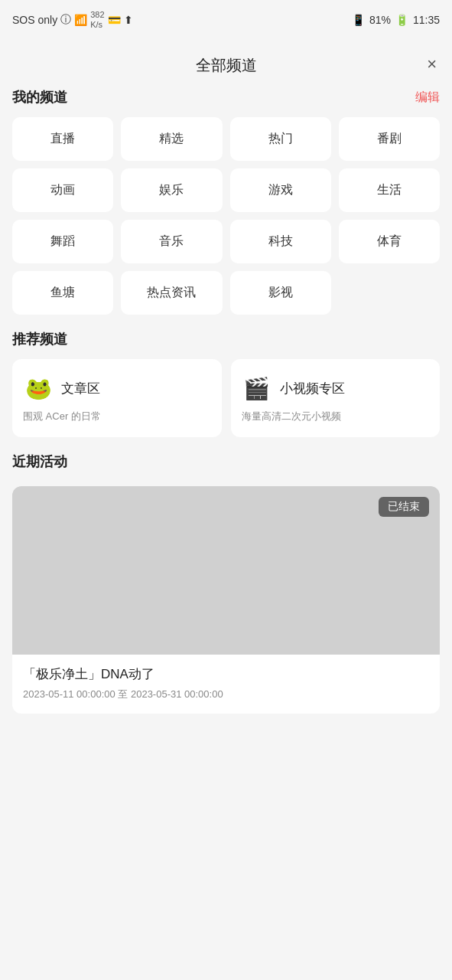 This screenshot has height=980, width=452. What do you see at coordinates (171, 242) in the screenshot?
I see `channel-item: 音乐` at bounding box center [171, 242].